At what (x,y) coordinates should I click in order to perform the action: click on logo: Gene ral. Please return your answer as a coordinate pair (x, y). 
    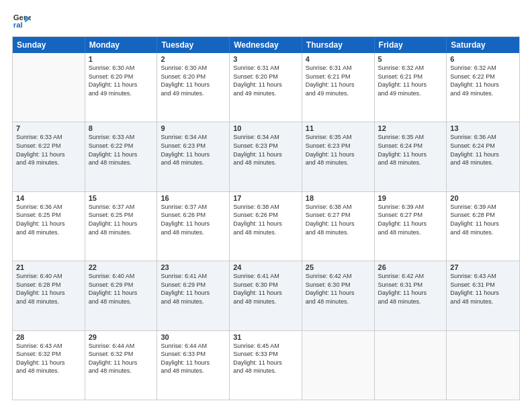
    Looking at the image, I should click on (23, 20).